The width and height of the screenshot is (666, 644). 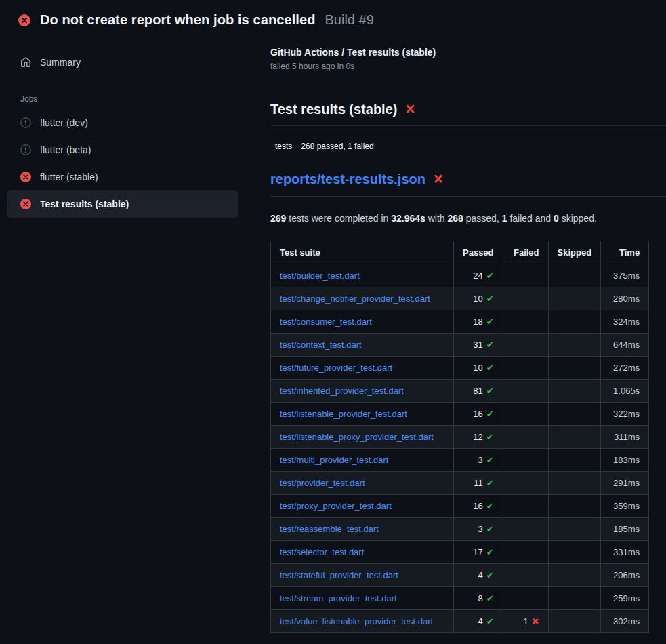 I want to click on test-suite-link: test/change_notifier_provider_test.dart, so click(x=355, y=298).